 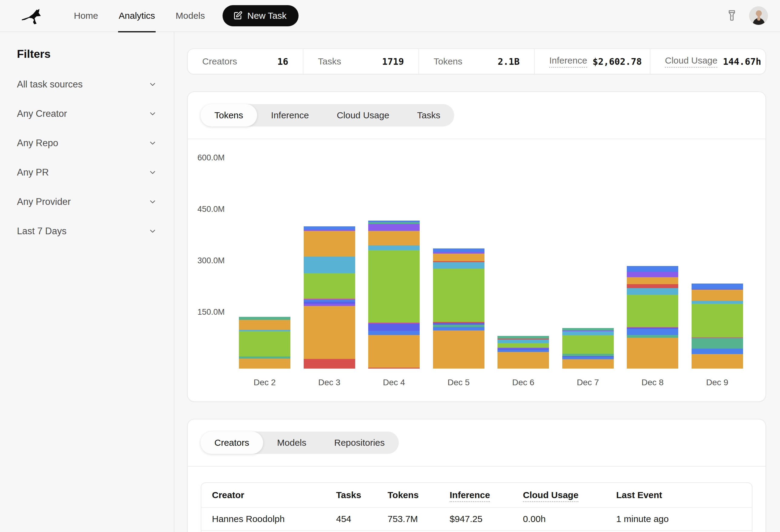 I want to click on nav-link-home: Home, so click(x=86, y=16).